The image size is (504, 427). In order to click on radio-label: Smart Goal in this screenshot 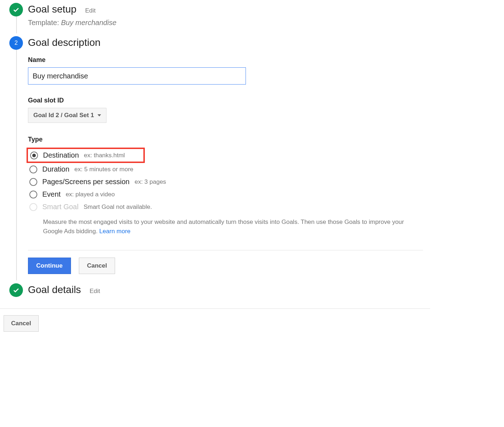, I will do `click(60, 207)`.